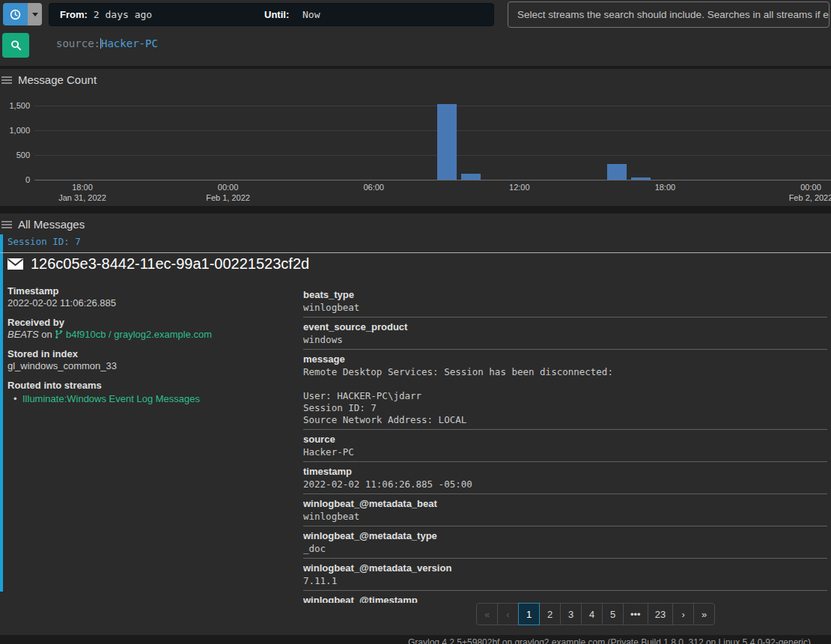 Image resolution: width=831 pixels, height=644 pixels. What do you see at coordinates (130, 43) in the screenshot?
I see `query-term: Hacker-PC` at bounding box center [130, 43].